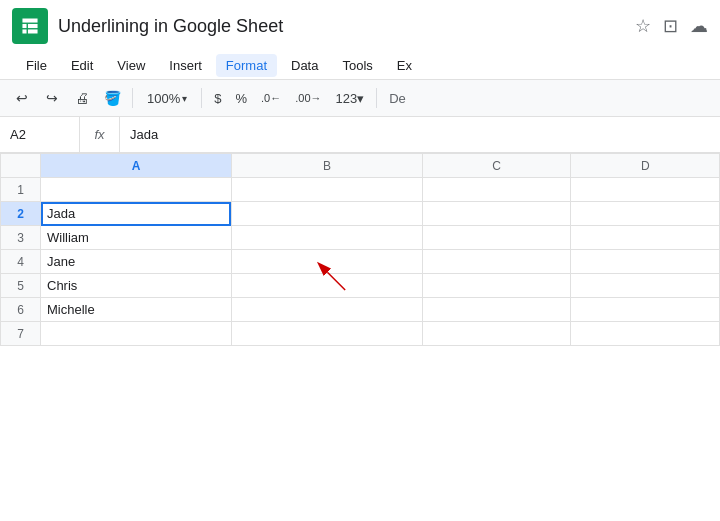 The image size is (720, 521). Describe the element at coordinates (21, 190) in the screenshot. I see `row-header-1: 1` at that location.